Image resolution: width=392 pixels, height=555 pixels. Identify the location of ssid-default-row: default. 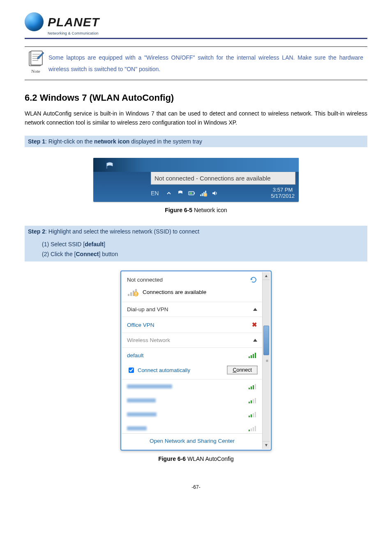
(192, 355).